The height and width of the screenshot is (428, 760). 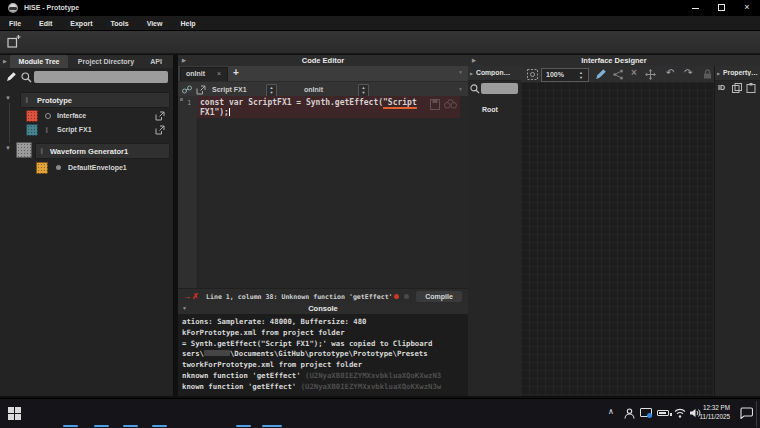 What do you see at coordinates (746, 7) in the screenshot?
I see `close-icon: ×` at bounding box center [746, 7].